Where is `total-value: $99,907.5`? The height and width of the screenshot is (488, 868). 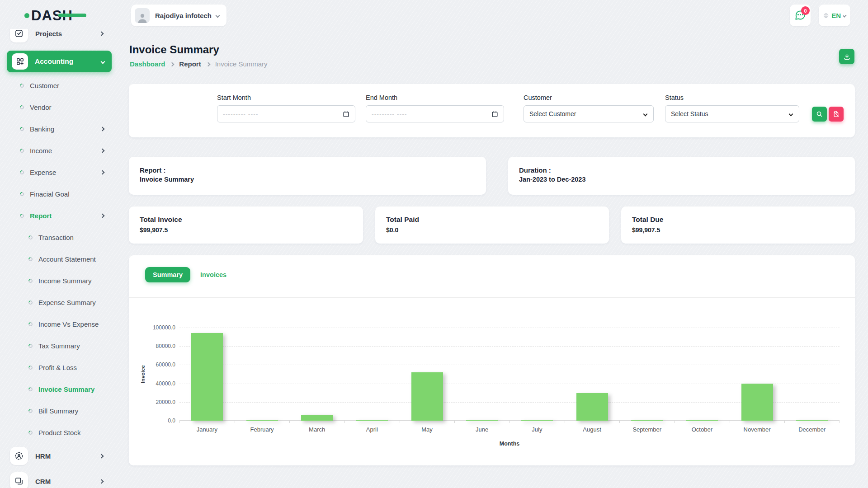 total-value: $99,907.5 is located at coordinates (738, 230).